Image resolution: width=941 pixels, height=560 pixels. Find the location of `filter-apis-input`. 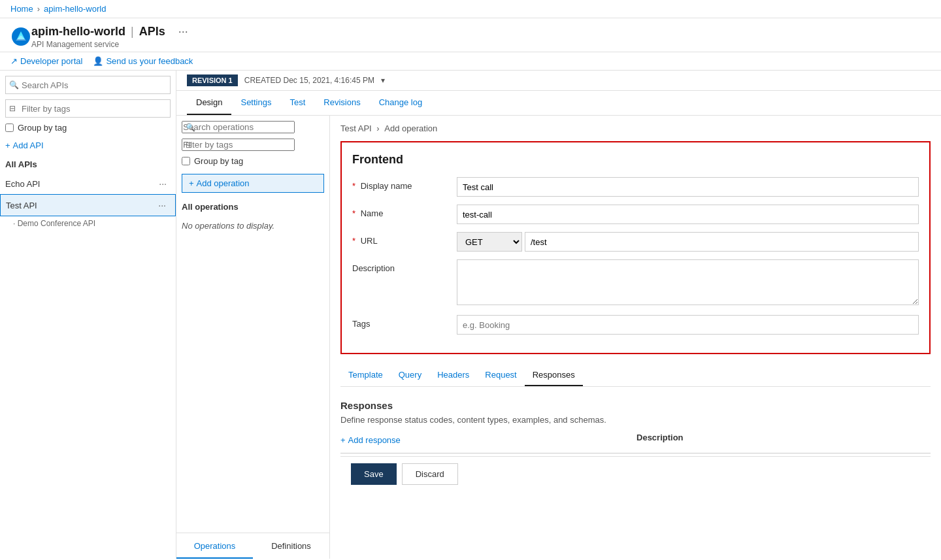

filter-apis-input is located at coordinates (88, 108).